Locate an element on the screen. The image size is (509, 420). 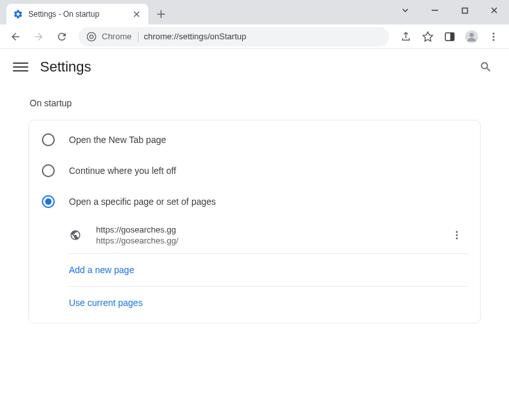
close-icon is located at coordinates (137, 14).